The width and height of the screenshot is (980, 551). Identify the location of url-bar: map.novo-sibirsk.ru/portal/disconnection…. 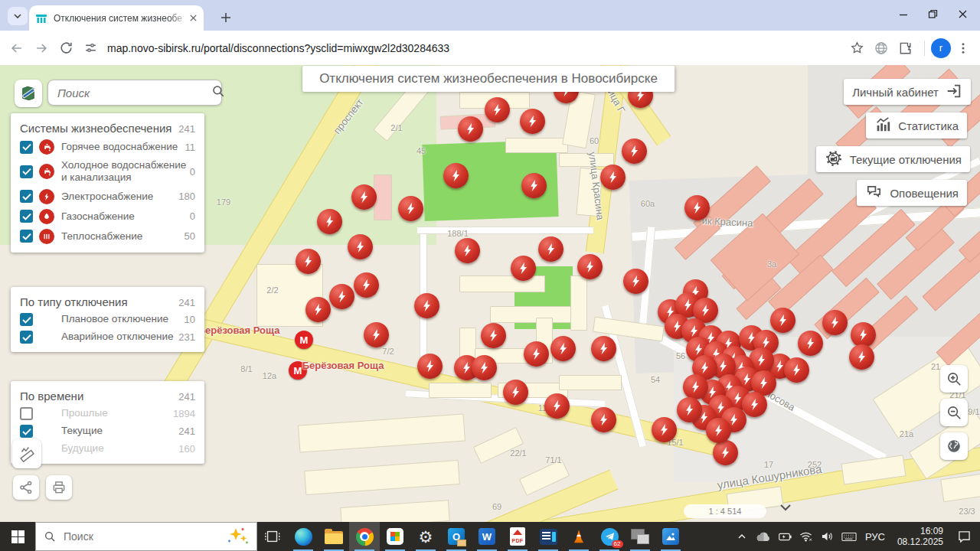
(476, 48).